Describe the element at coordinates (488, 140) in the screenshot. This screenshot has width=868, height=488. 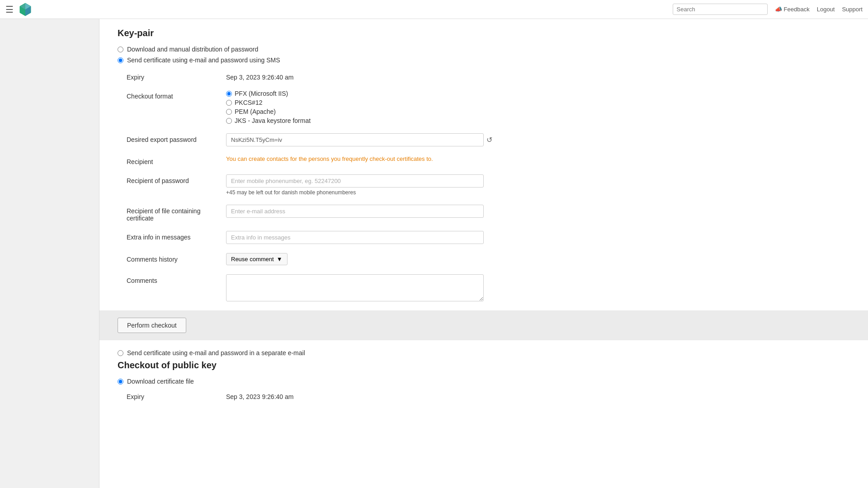
I see `export-password-row: Desired export password ↺` at that location.